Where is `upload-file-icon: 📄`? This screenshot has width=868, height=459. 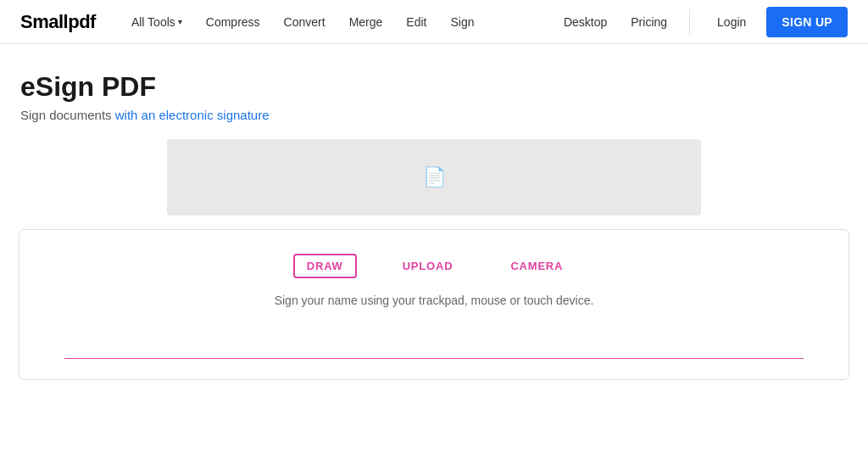 upload-file-icon: 📄 is located at coordinates (434, 177).